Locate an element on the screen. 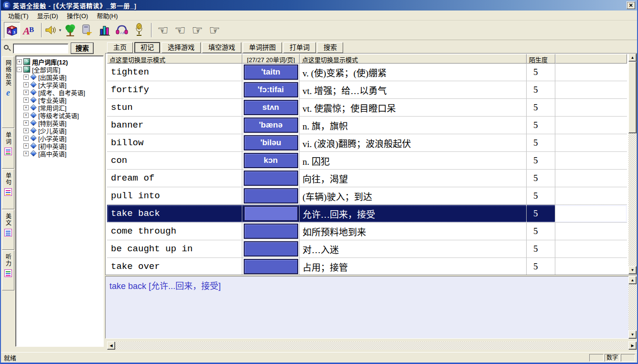  hand-next-icon: ☞ is located at coordinates (197, 30).